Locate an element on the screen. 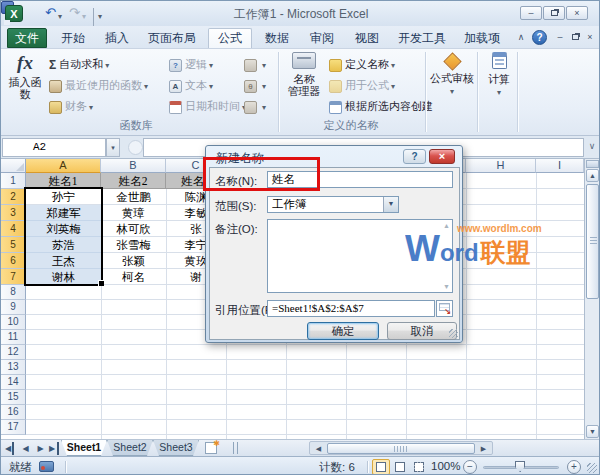 The width and height of the screenshot is (600, 475). zoom-slider-thumb is located at coordinates (520, 466).